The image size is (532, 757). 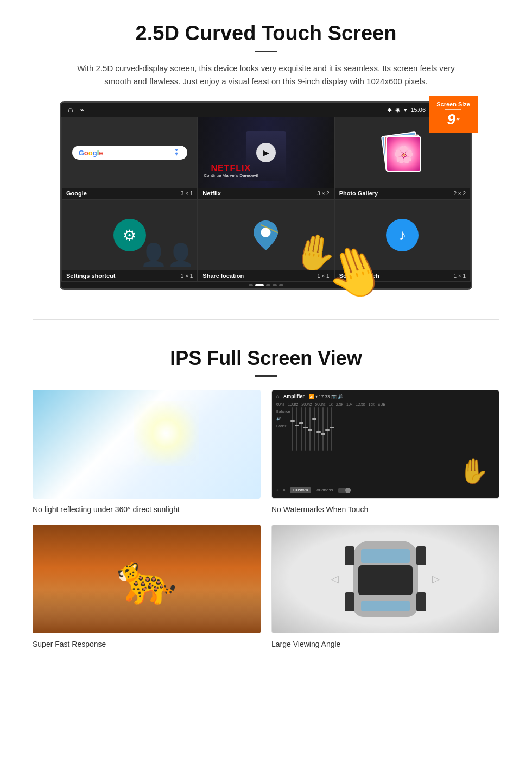 I want to click on eq-band-label-sub: SUB, so click(x=382, y=404).